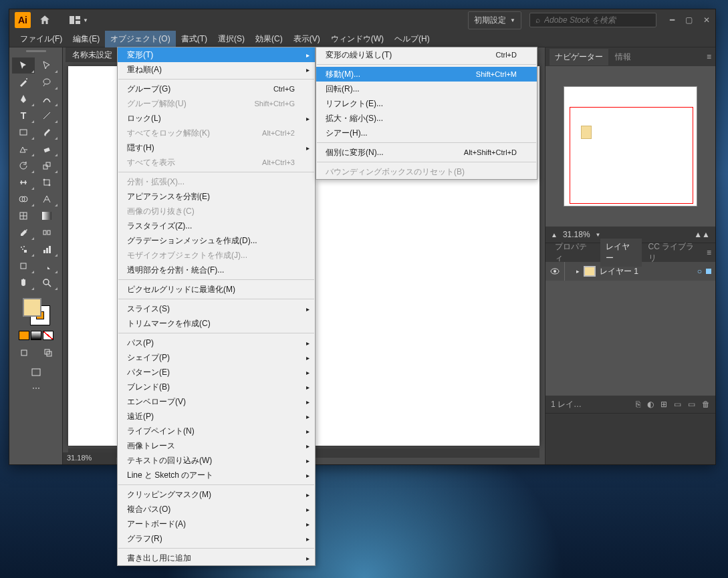 Image resolution: width=728 pixels, height=578 pixels. Describe the element at coordinates (630, 146) in the screenshot. I see `navigator-body` at that location.